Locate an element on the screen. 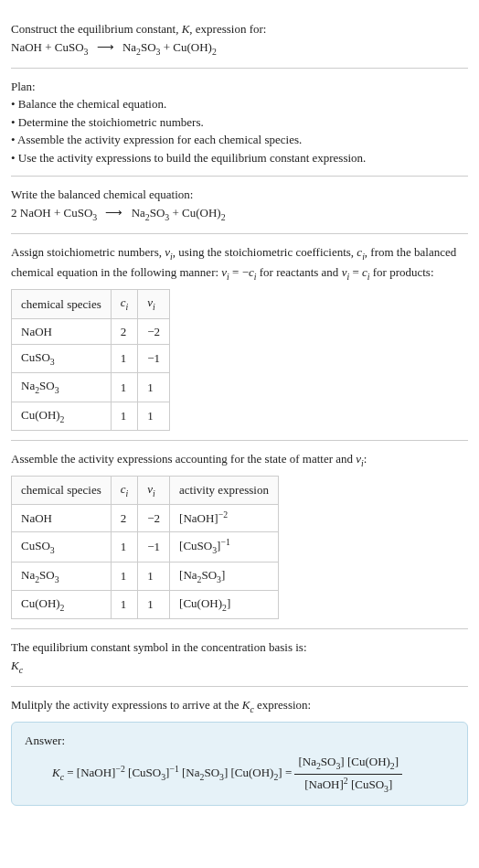 The image size is (479, 868). multiply-line: Mulitply the activity expressions to arr… is located at coordinates (240, 706).